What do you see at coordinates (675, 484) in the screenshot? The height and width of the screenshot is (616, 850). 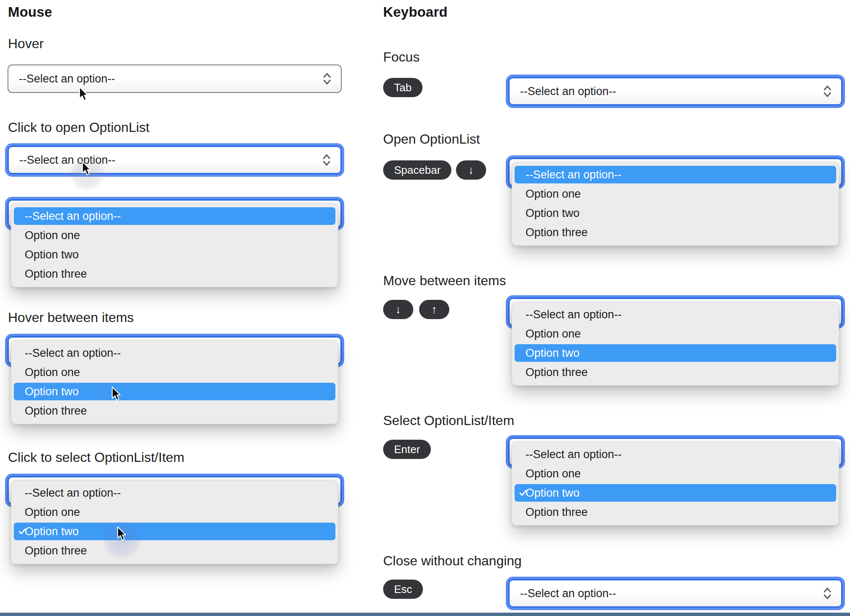 I see `select-item-listbox: --Select an option-- Option one Option t…` at bounding box center [675, 484].